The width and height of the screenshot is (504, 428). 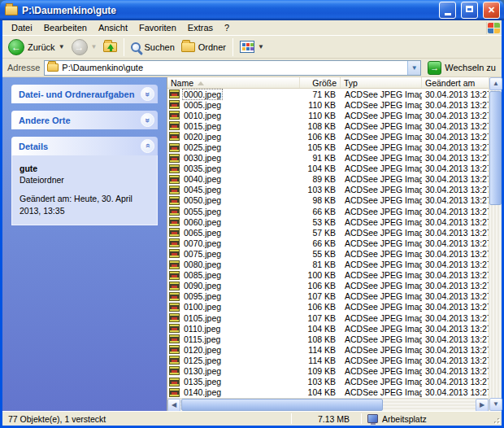 What do you see at coordinates (202, 233) in the screenshot?
I see `file-name: 0065.jpeg` at bounding box center [202, 233].